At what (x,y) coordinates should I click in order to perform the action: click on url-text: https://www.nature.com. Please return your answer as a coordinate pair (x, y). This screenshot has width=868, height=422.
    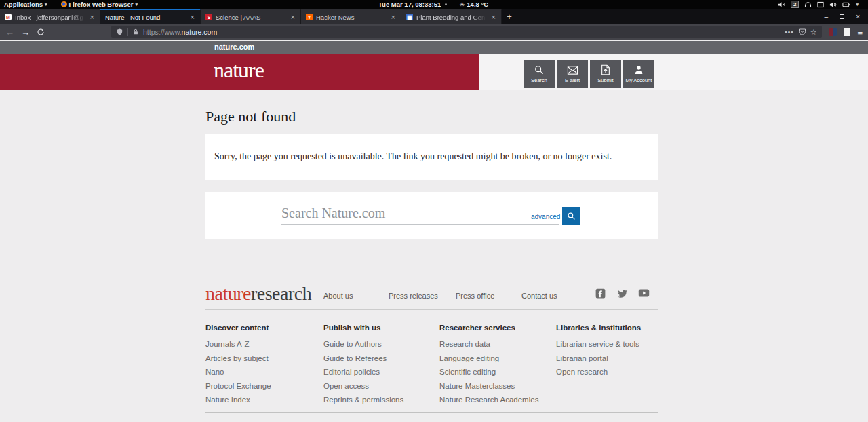
    Looking at the image, I should click on (180, 32).